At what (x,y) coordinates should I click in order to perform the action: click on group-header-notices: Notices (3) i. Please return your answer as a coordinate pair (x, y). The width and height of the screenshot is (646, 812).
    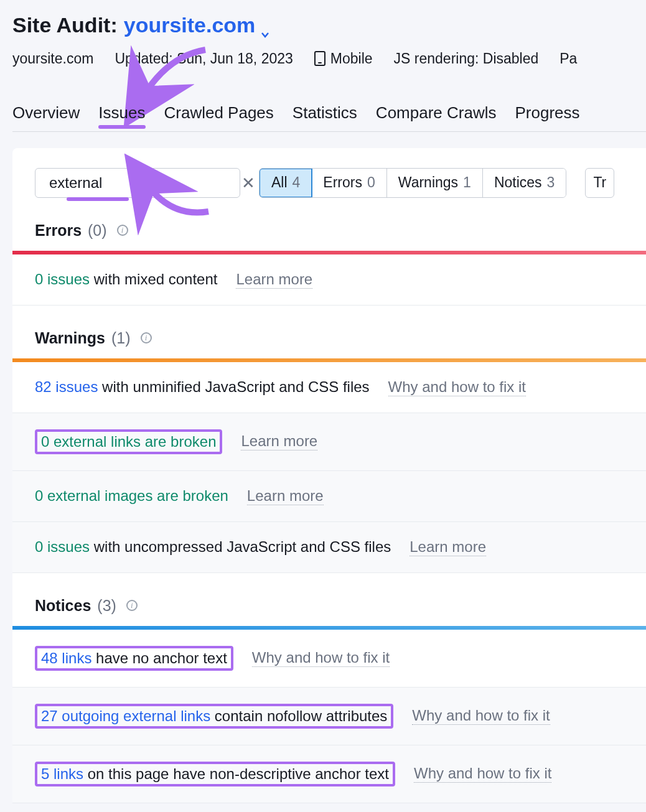
    Looking at the image, I should click on (329, 600).